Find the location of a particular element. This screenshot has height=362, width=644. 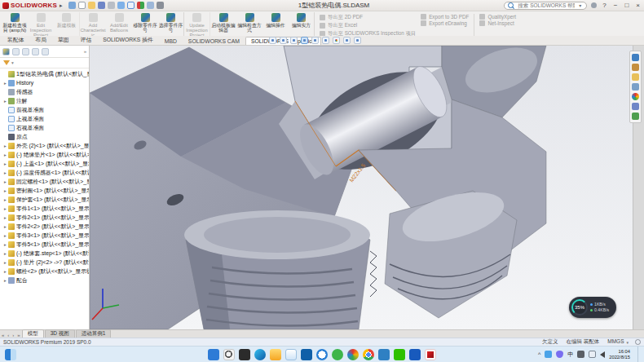

command-tab: SOLIDWORKS CAM is located at coordinates (214, 41).